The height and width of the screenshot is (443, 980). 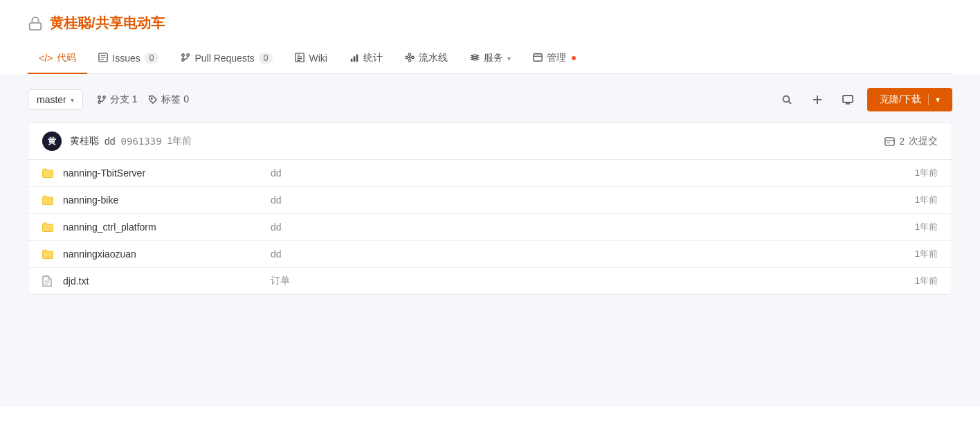 What do you see at coordinates (490, 24) in the screenshot?
I see `repo-title-row: 黄桂聪/共享电动车` at bounding box center [490, 24].